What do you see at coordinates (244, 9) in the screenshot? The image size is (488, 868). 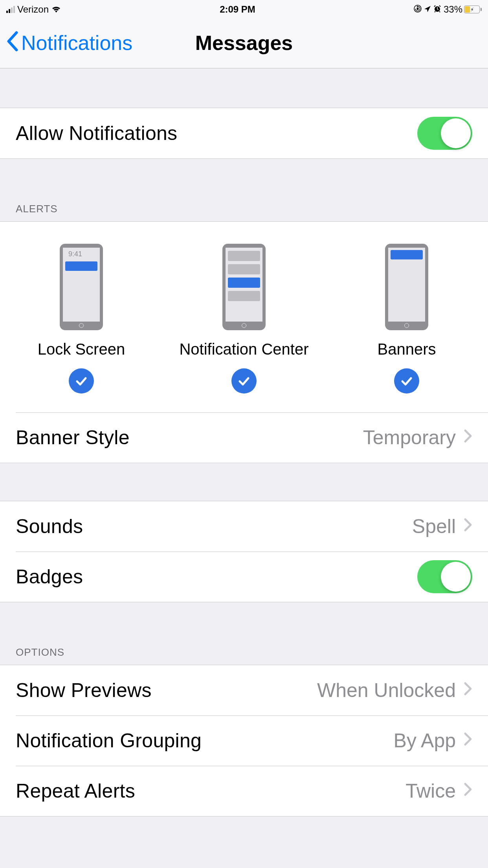 I see `status-bar: Verizon 2:09 PM 33% ⚡︎` at bounding box center [244, 9].